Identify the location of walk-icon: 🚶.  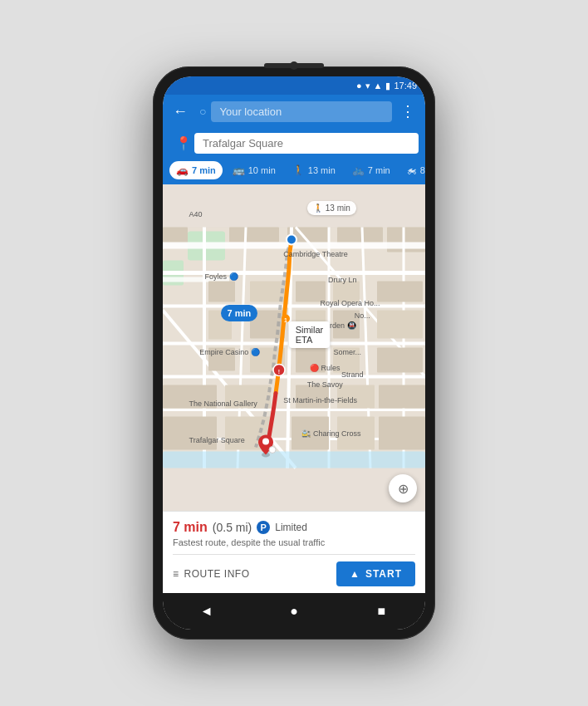
(299, 170).